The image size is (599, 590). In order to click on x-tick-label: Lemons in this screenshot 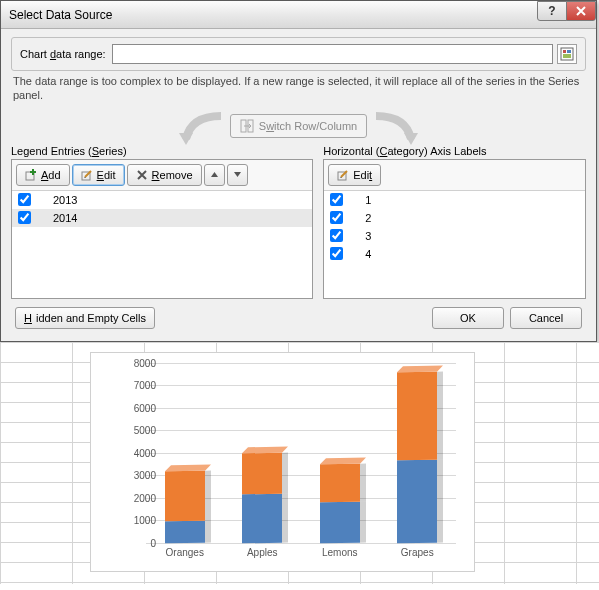, I will do `click(340, 552)`.